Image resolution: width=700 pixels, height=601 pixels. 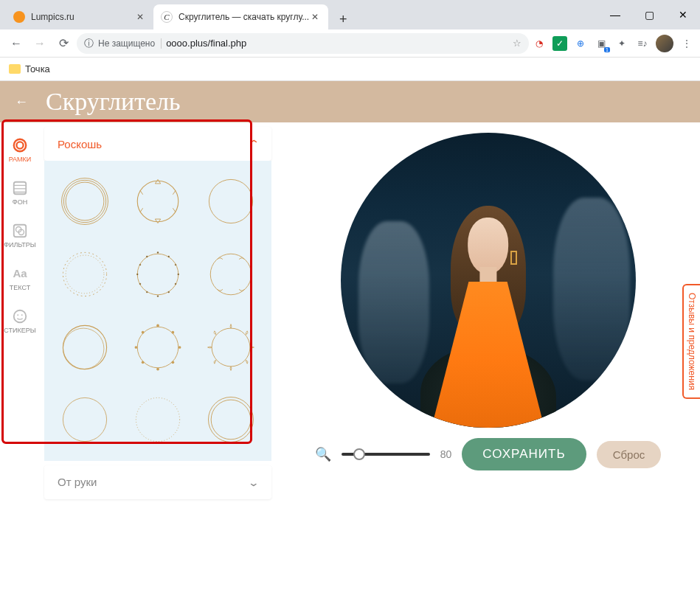 What do you see at coordinates (350, 102) in the screenshot?
I see `app-header: ← Скруглитель` at bounding box center [350, 102].